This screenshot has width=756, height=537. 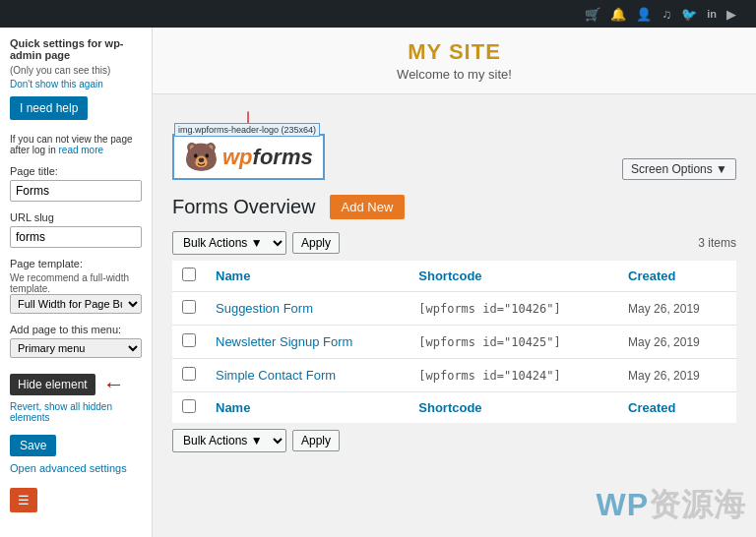 I want to click on screen-options-button: Screen Options ▼, so click(x=679, y=169).